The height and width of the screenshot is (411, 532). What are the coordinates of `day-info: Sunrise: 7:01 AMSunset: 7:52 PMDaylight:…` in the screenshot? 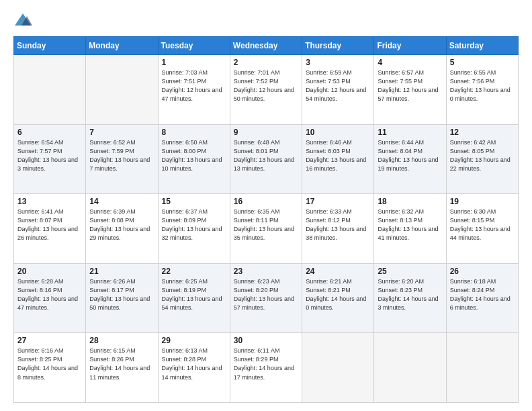 It's located at (266, 86).